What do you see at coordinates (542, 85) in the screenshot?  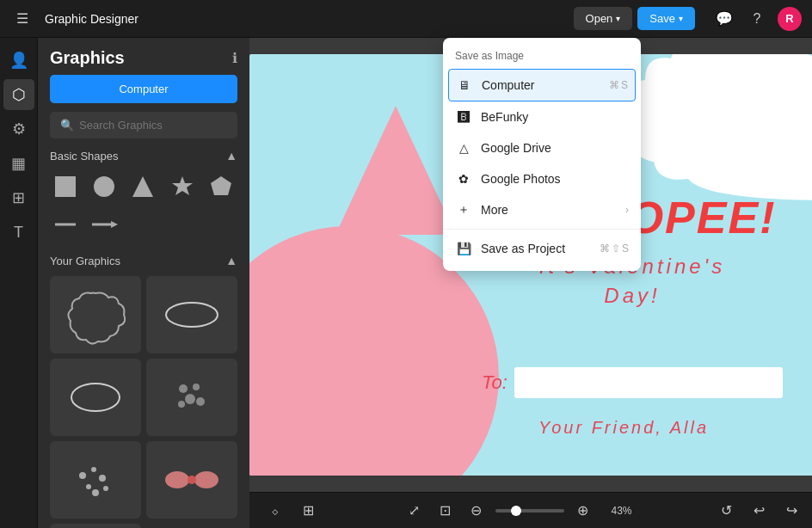 I see `dropdown-item-computer: 🖥 Computer ⌘S` at bounding box center [542, 85].